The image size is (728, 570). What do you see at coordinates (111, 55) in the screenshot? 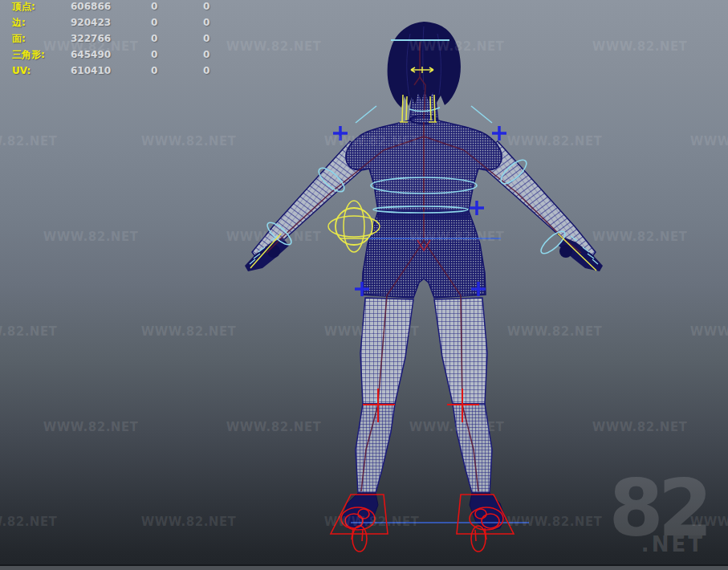
I see `hud-total: 645490` at bounding box center [111, 55].